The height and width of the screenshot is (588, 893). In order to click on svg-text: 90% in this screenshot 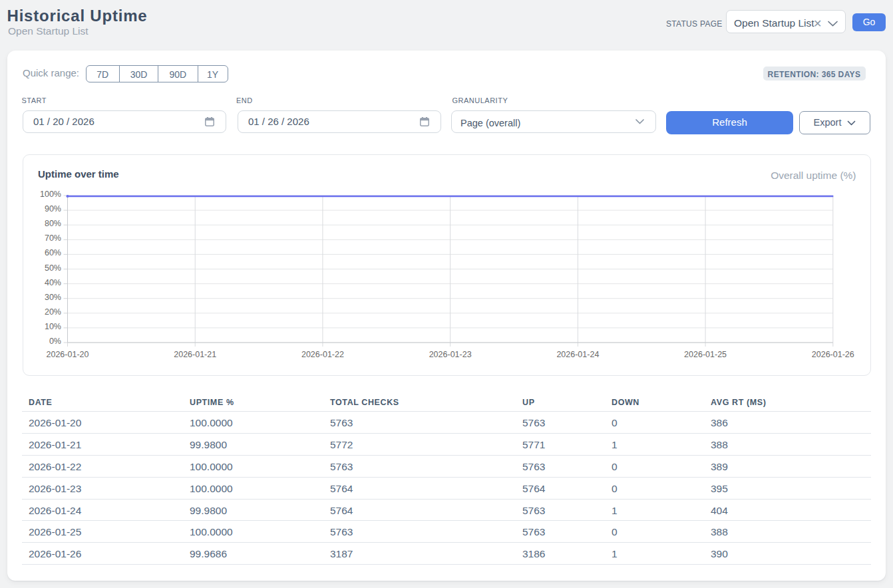, I will do `click(53, 209)`.